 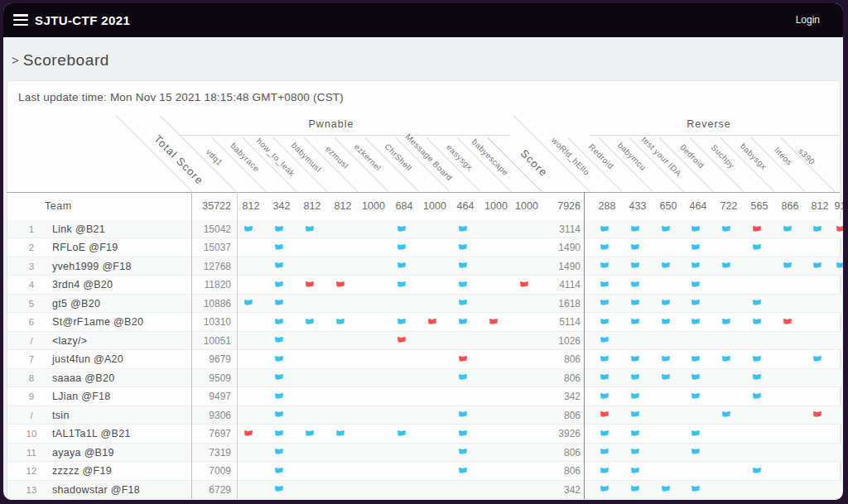 I want to click on team-name: tAL1Ta1L @B21, so click(x=91, y=434).